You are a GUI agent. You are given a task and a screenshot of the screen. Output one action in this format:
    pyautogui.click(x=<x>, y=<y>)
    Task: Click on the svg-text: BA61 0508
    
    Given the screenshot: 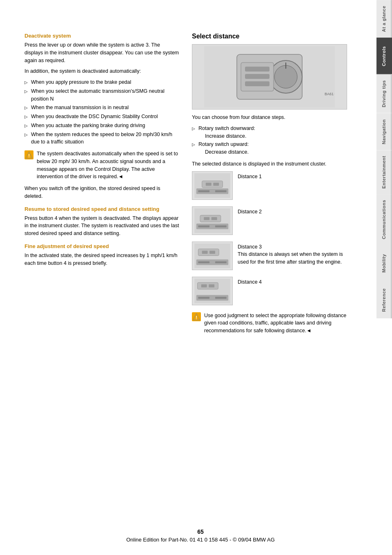 What is the action you would take?
    pyautogui.click(x=330, y=94)
    